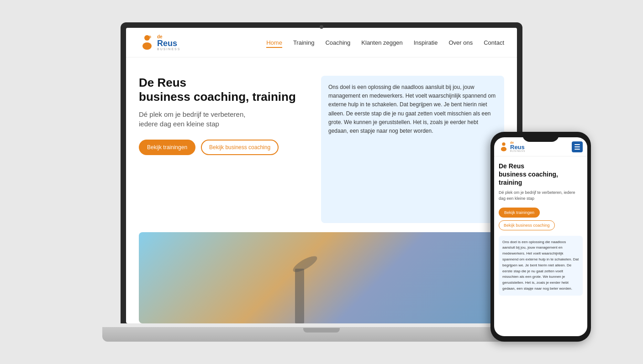 This screenshot has height=364, width=643. What do you see at coordinates (223, 90) in the screenshot?
I see `hero-title: De Reusbusiness coaching, training` at bounding box center [223, 90].